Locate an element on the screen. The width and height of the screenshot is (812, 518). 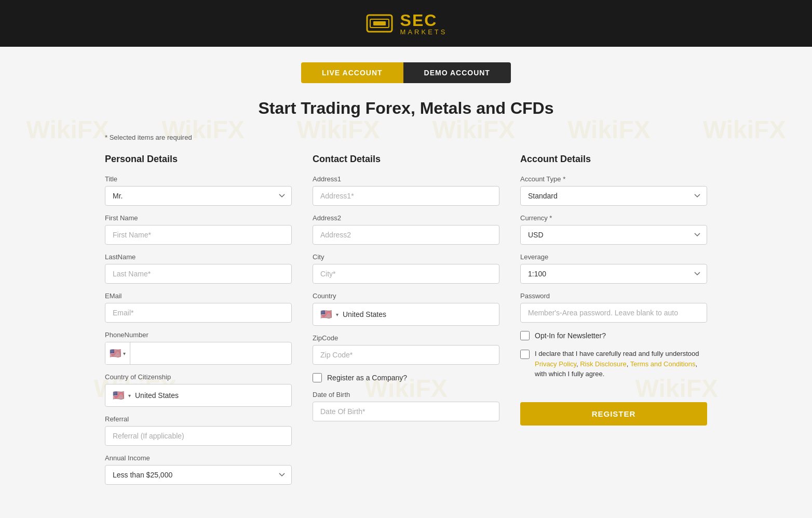
last-name-input is located at coordinates (198, 274).